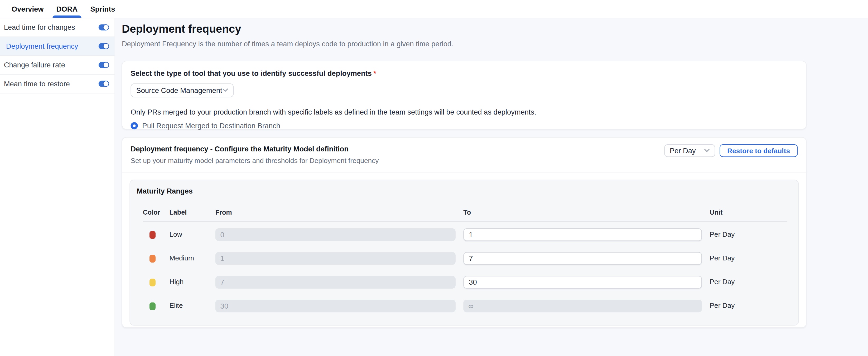 The image size is (868, 356). What do you see at coordinates (67, 9) in the screenshot?
I see `tab-dora: DORA` at bounding box center [67, 9].